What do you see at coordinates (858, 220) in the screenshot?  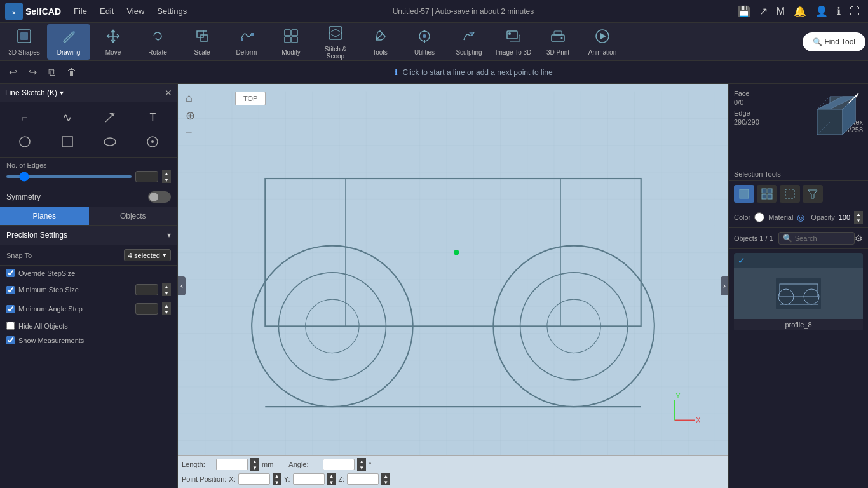 I see `opacity-decrement: ▼` at bounding box center [858, 220].